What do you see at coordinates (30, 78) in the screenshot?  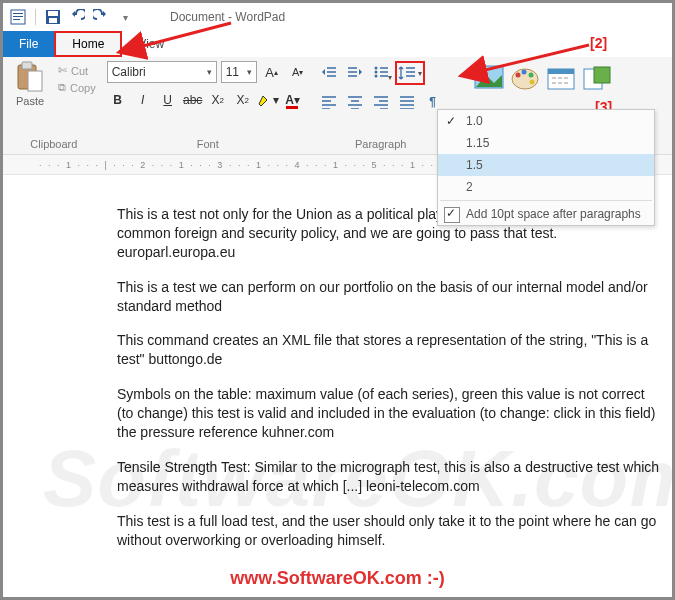 I see `paste-icon` at bounding box center [30, 78].